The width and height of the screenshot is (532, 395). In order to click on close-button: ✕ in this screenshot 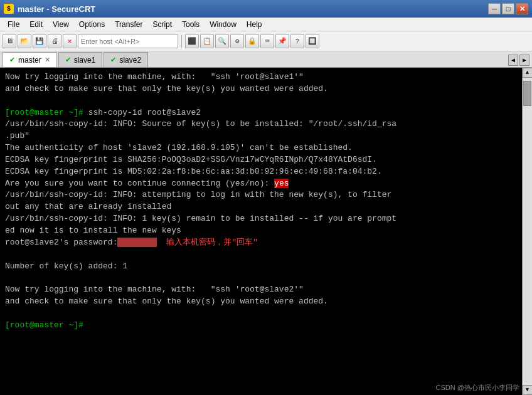, I will do `click(522, 9)`.